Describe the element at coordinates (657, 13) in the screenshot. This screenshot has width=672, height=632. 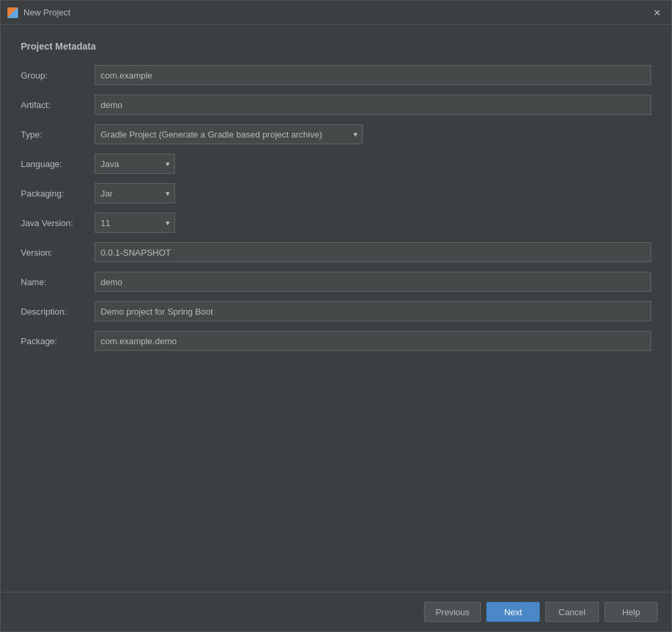
I see `close-button: ✕` at that location.